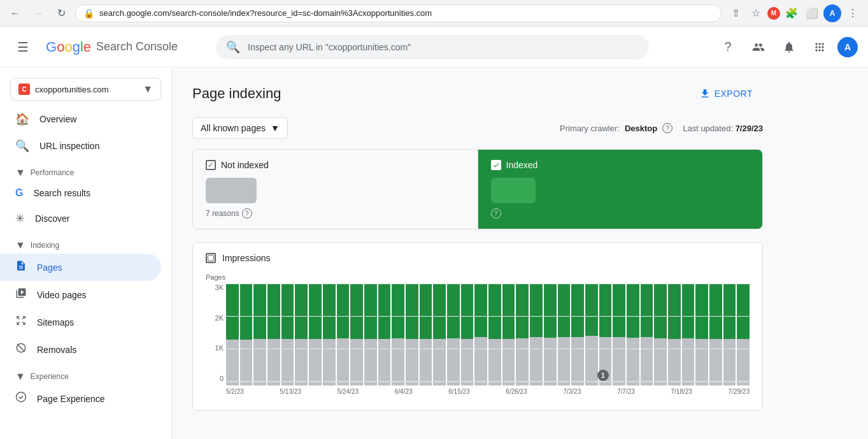 The width and height of the screenshot is (868, 439). Describe the element at coordinates (112, 47) in the screenshot. I see `logo-area: Google Search Console` at that location.